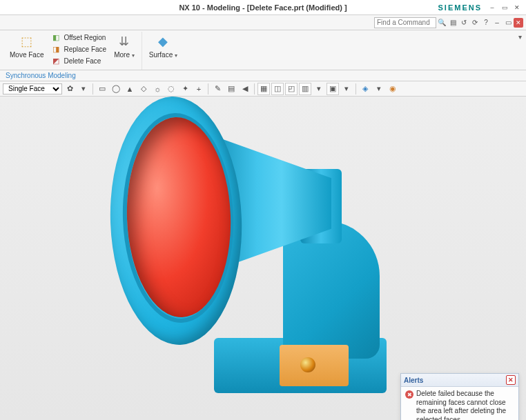 The width and height of the screenshot is (526, 420). Describe the element at coordinates (475, 23) in the screenshot. I see `redo-icon: ⟳` at that location.